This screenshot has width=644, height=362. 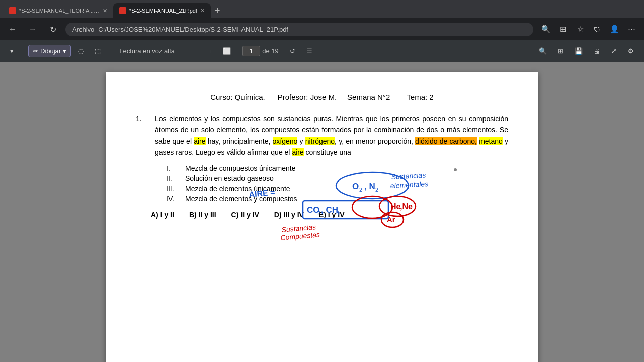 I want to click on save-copy-button: ⊞, so click(x=560, y=51).